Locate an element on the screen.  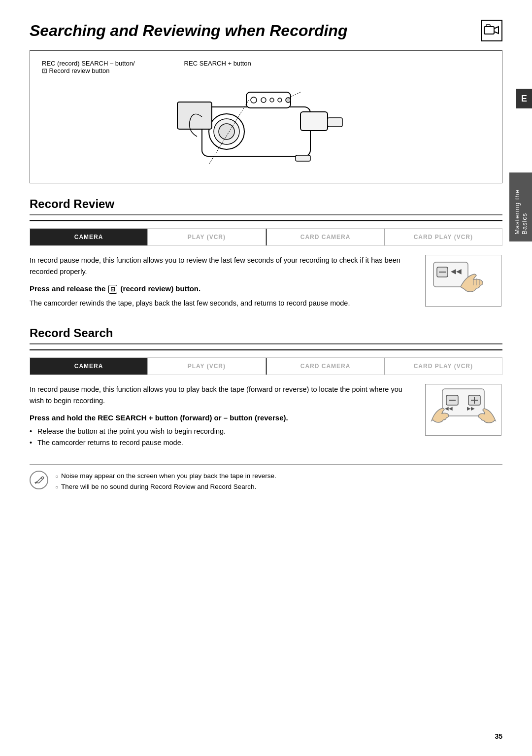
mode-play-vcr-2: PLAY (VCR) is located at coordinates (207, 366).